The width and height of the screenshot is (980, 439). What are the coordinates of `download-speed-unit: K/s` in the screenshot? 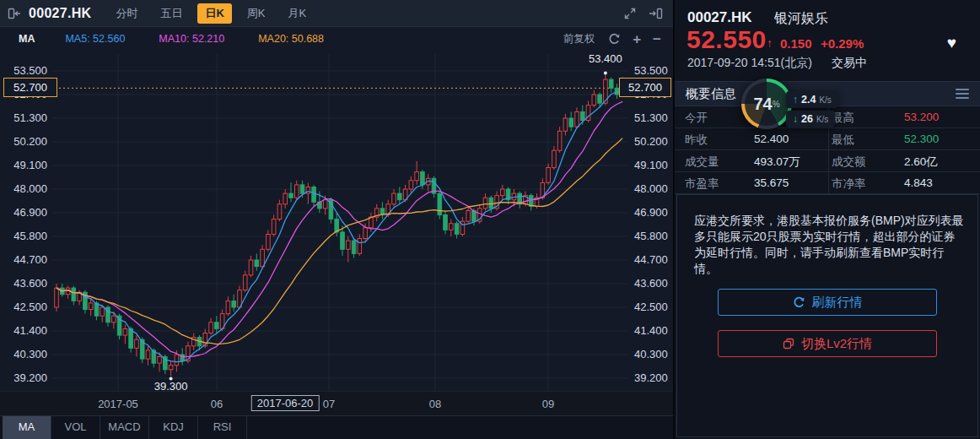 It's located at (822, 120).